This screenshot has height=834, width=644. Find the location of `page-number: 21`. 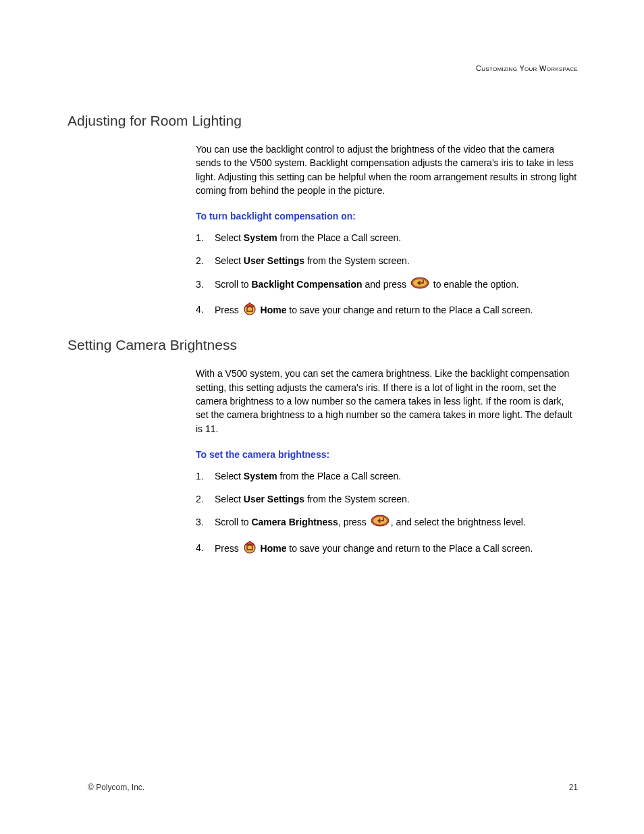

page-number: 21 is located at coordinates (574, 787).